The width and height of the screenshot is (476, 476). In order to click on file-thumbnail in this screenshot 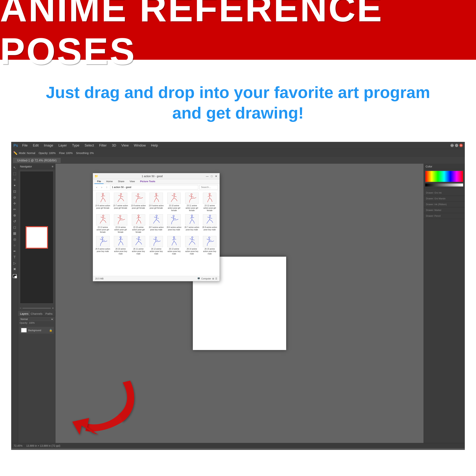, I will do `click(192, 241)`.